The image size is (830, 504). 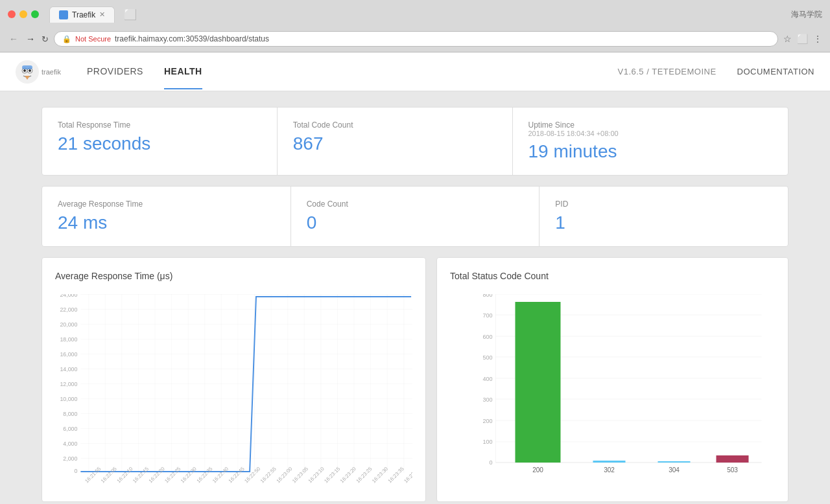 What do you see at coordinates (93, 39) in the screenshot?
I see `url-prefix: Not Secure` at bounding box center [93, 39].